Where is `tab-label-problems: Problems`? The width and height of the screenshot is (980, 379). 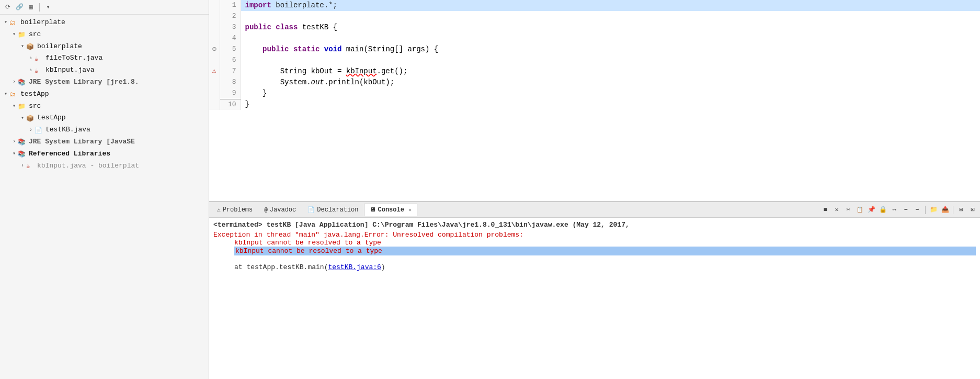 tab-label-problems: Problems is located at coordinates (238, 210).